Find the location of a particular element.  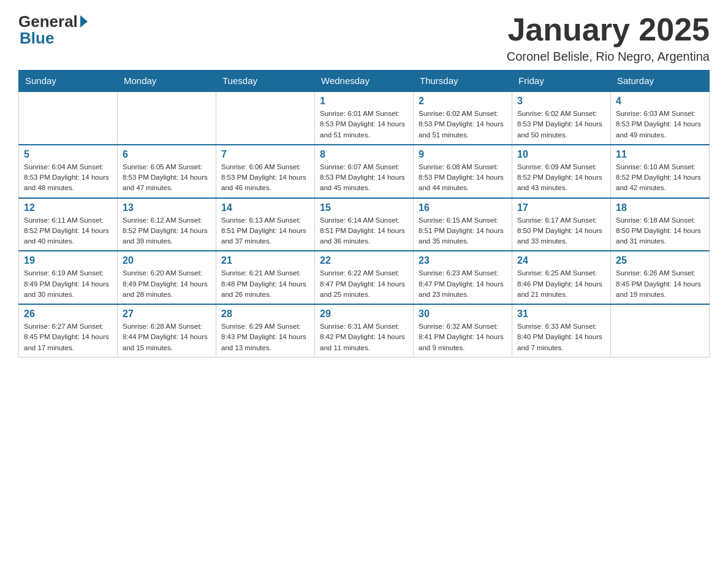

day-number: 14 is located at coordinates (265, 208).